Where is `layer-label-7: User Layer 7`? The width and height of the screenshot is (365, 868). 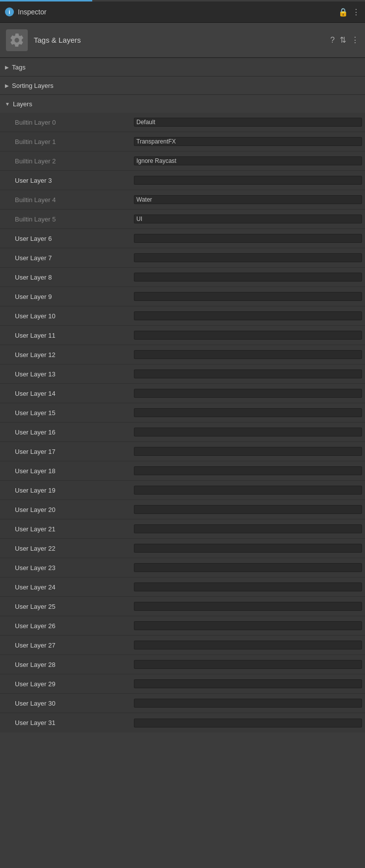 layer-label-7: User Layer 7 is located at coordinates (74, 258).